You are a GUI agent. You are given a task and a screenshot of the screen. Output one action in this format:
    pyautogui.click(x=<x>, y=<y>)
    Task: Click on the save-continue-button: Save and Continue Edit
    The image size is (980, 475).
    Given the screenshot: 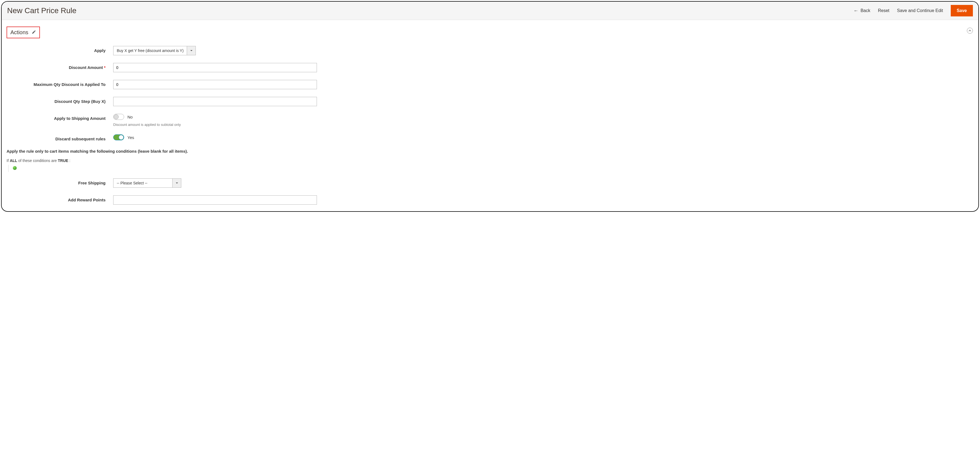 What is the action you would take?
    pyautogui.click(x=920, y=11)
    